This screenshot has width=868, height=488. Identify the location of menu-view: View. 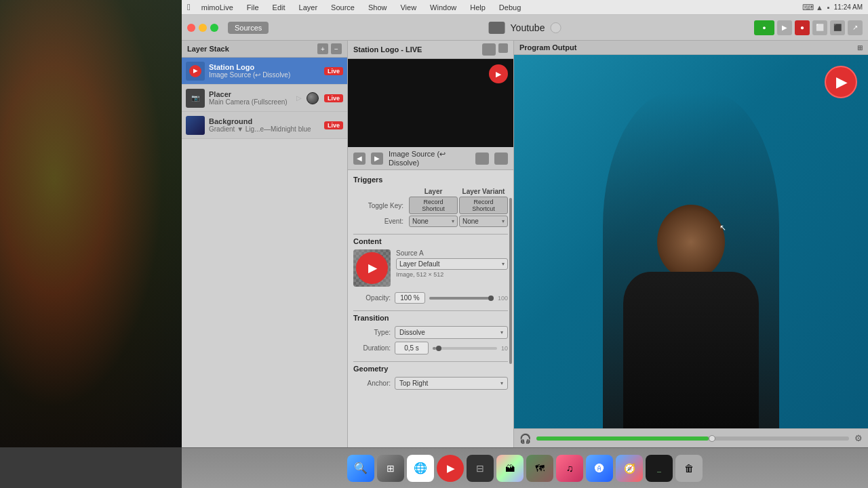
(408, 7).